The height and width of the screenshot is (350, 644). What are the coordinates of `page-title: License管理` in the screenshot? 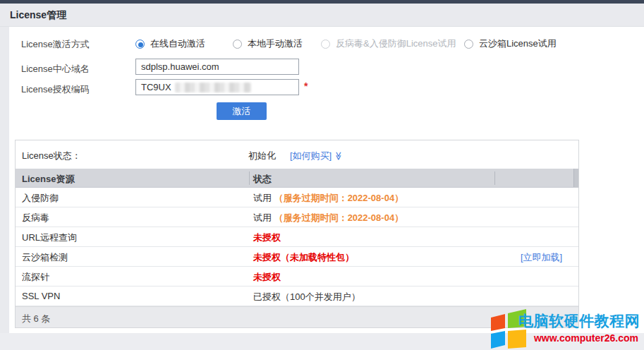 It's located at (38, 16).